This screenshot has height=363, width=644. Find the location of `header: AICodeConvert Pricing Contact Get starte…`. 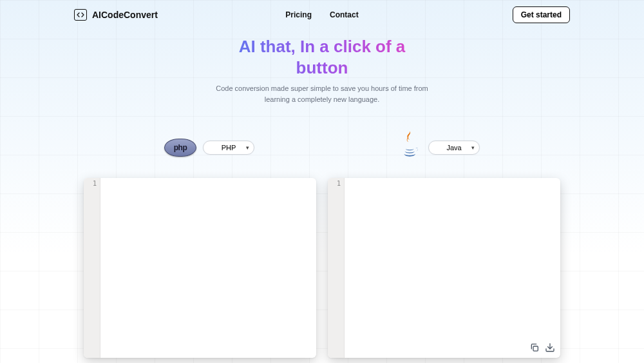

header: AICodeConvert Pricing Contact Get starte… is located at coordinates (322, 15).